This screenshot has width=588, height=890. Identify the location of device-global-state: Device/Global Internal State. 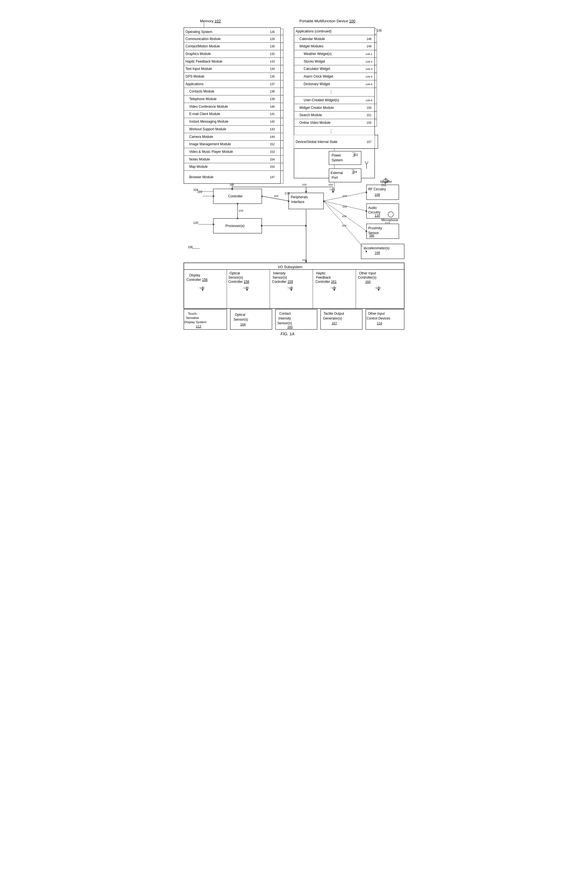
(317, 142).